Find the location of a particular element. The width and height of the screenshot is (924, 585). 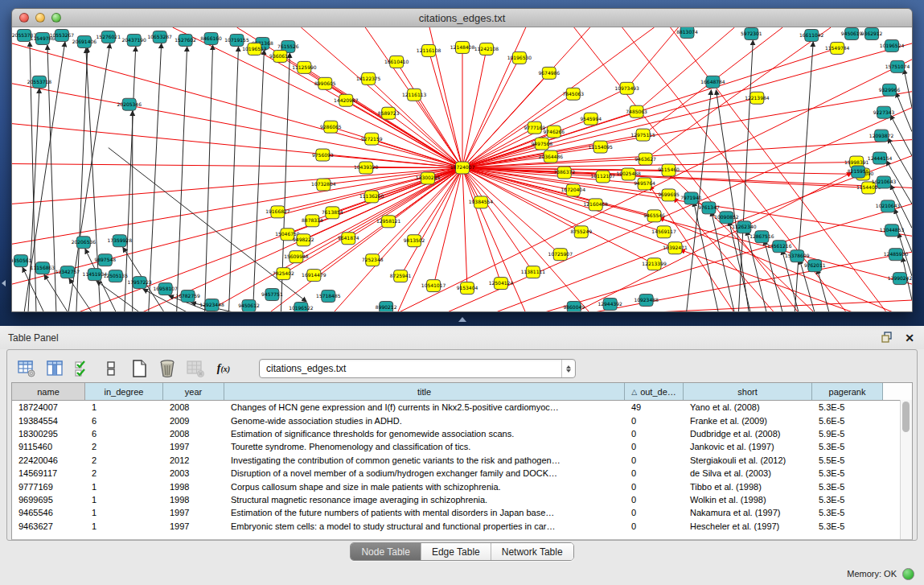

scrollbar-thumb is located at coordinates (906, 417).